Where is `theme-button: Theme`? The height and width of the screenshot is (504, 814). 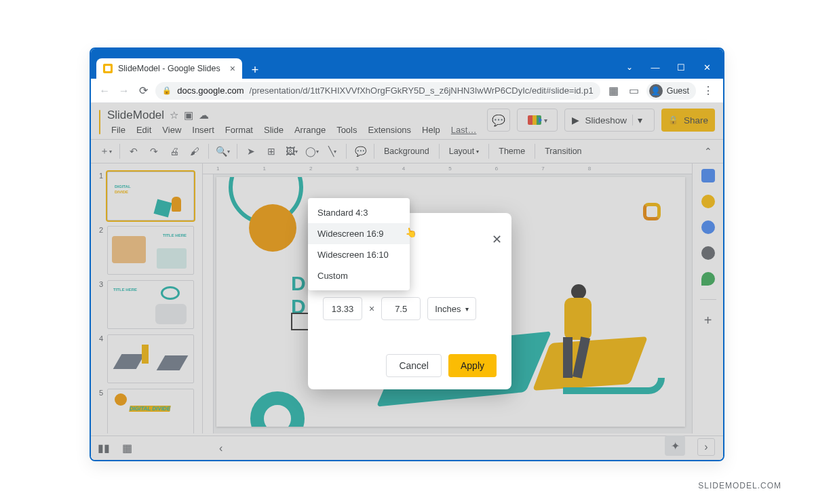 theme-button: Theme is located at coordinates (511, 151).